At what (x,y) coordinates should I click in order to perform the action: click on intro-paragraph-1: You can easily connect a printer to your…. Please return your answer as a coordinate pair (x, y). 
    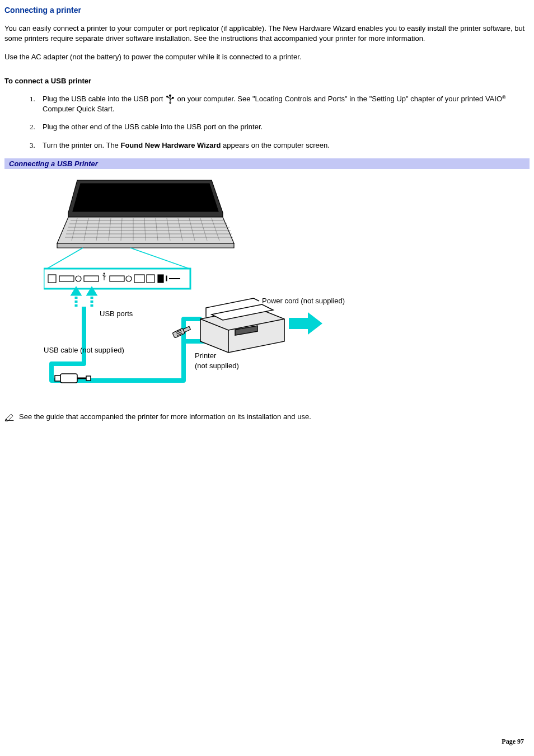
    Looking at the image, I should click on (267, 34).